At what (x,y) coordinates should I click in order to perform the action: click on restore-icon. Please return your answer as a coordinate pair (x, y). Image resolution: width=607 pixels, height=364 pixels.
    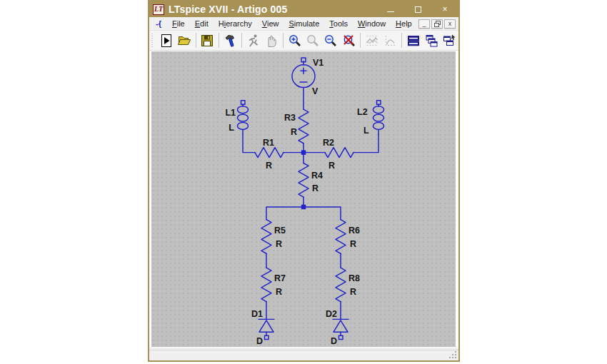
    Looking at the image, I should click on (437, 24).